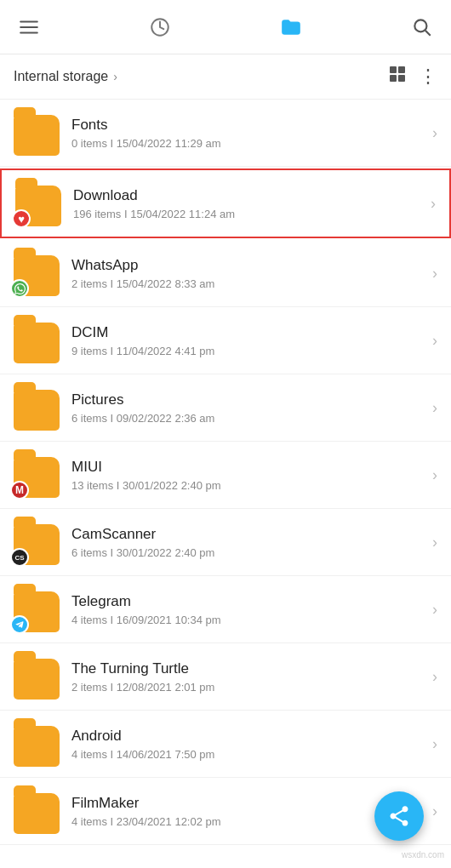  Describe the element at coordinates (116, 77) in the screenshot. I see `breadcrumb-chevron-icon: ›` at that location.